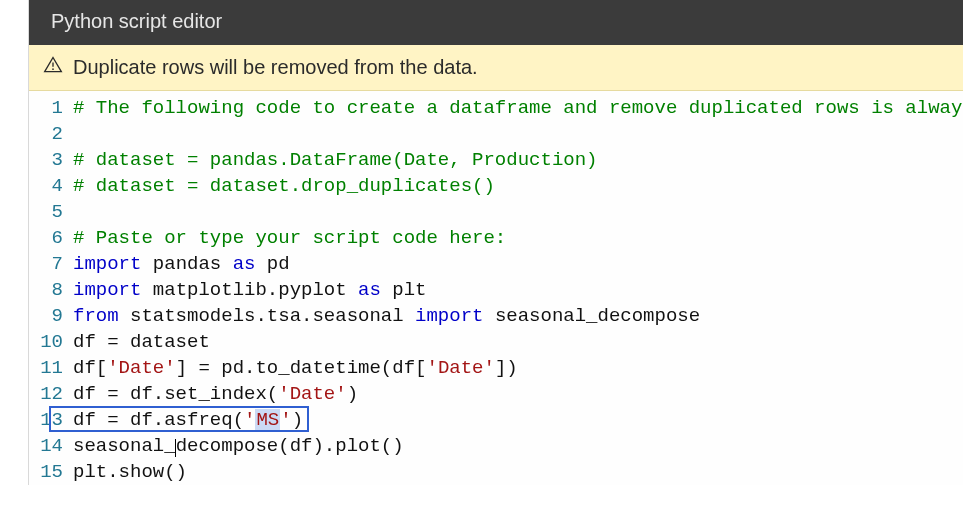 Image resolution: width=963 pixels, height=512 pixels. Describe the element at coordinates (290, 238) in the screenshot. I see `code-content: # Paste or type your script code here:` at that location.